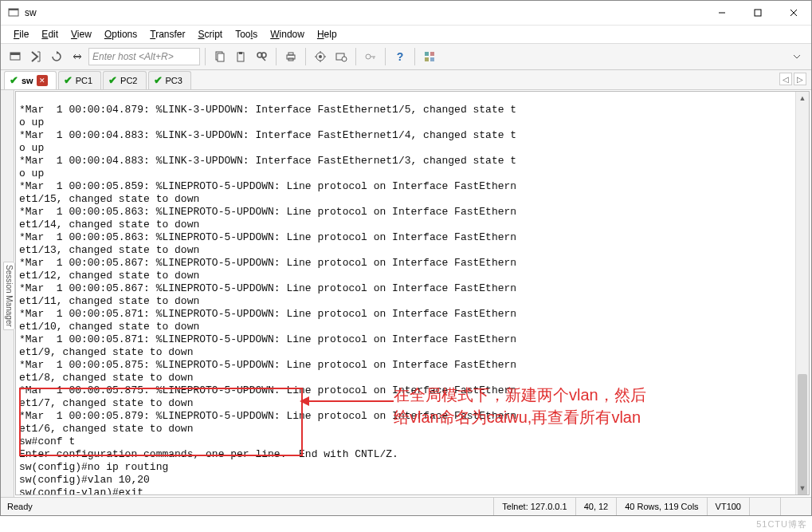 This screenshot has height=532, width=812. I want to click on tab-pc3: ✔ PC3, so click(170, 80).